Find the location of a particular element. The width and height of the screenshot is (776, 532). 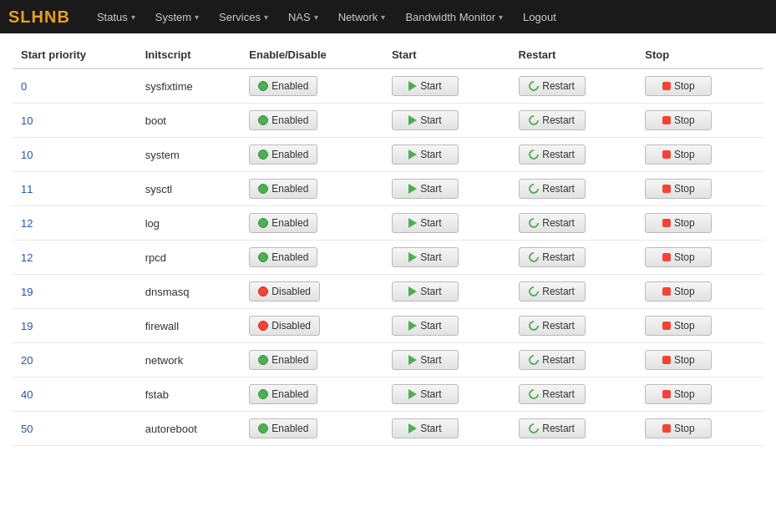

initscript-cell: boot is located at coordinates (189, 120).